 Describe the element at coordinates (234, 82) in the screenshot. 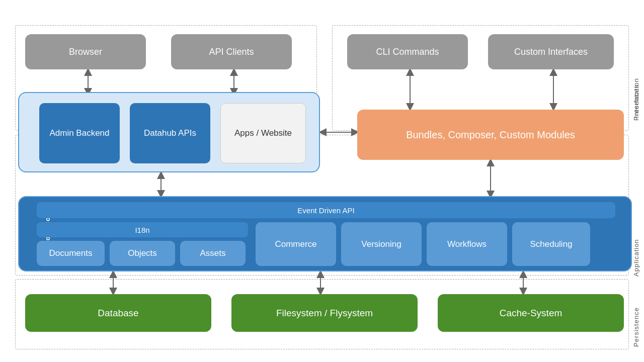

I see `api-clients-arrow` at that location.